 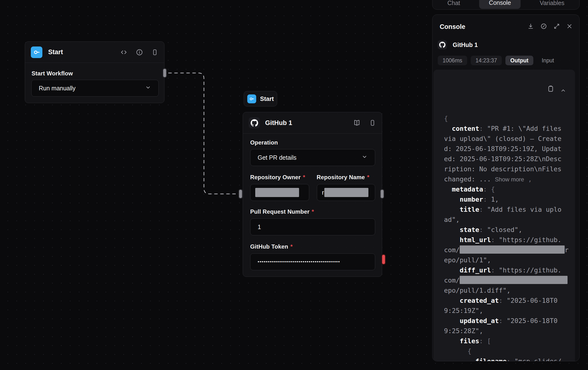 I want to click on code-line: metadata: {, so click(x=509, y=190).